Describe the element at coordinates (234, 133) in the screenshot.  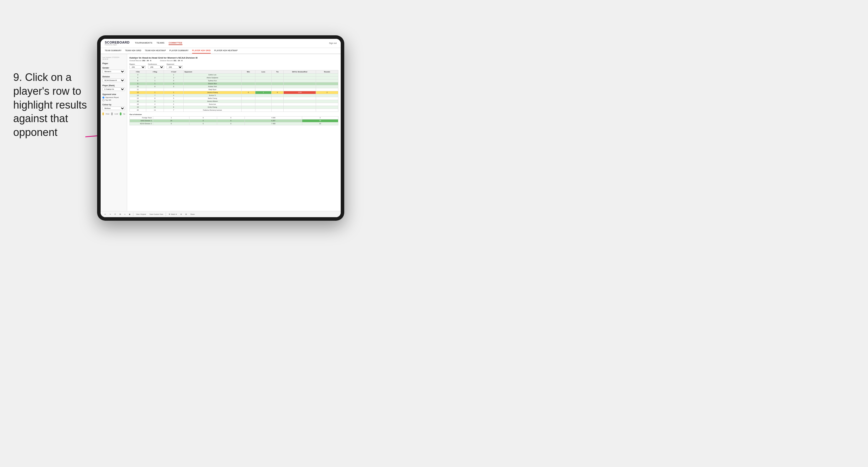
I see `content-panel: Katelyn Vo Head-to-Head Grid for Women's…` at that location.